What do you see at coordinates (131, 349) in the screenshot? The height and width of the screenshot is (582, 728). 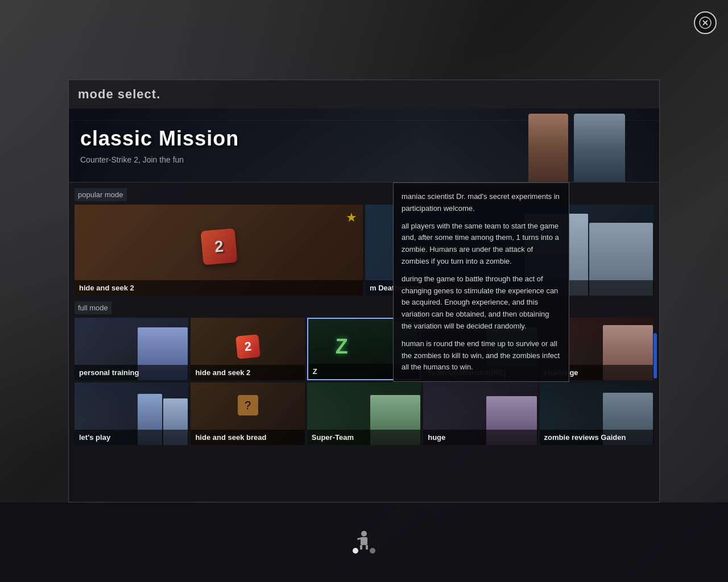 I see `full-card-personal-training: personal training` at bounding box center [131, 349].